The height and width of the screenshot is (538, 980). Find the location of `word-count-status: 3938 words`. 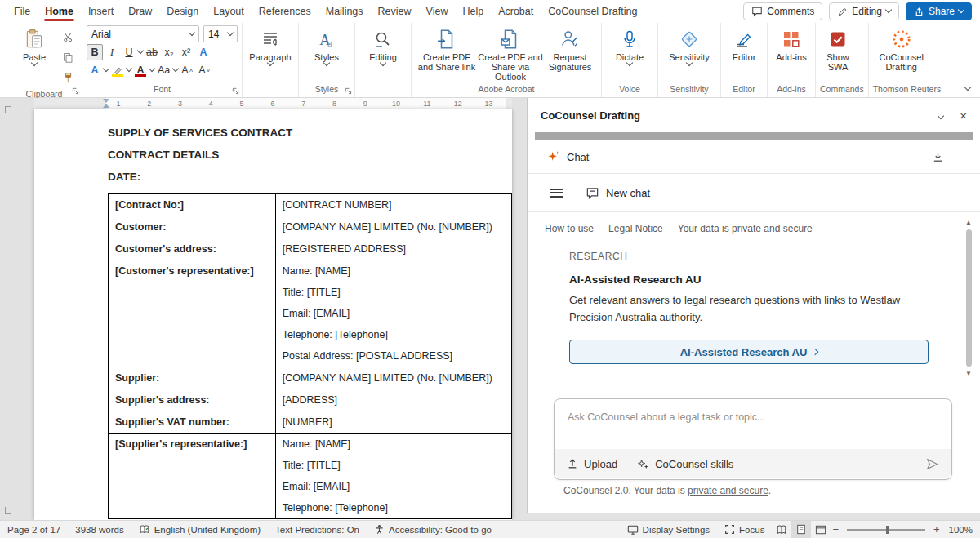

word-count-status: 3938 words is located at coordinates (100, 529).